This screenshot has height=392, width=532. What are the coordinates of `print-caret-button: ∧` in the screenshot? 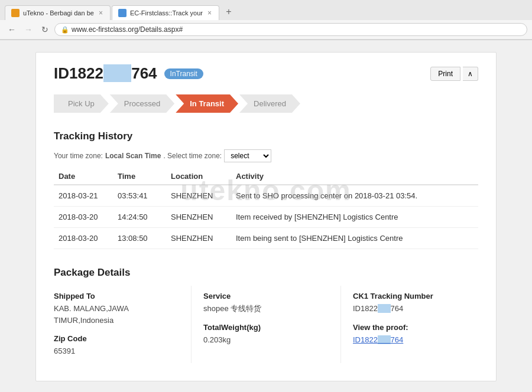 It's located at (471, 74).